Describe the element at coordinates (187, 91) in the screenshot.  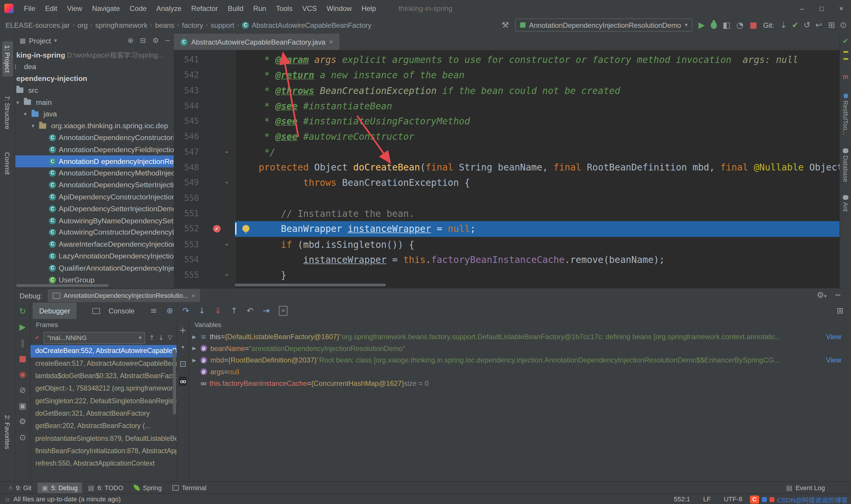
I see `line-number: 543` at that location.